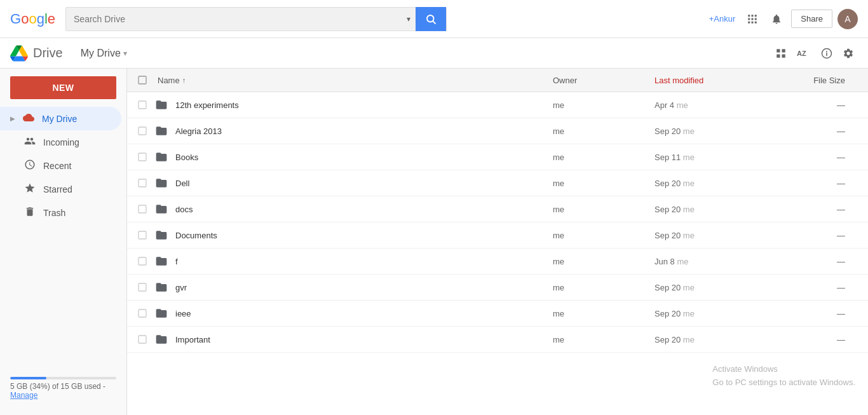  What do you see at coordinates (776, 19) in the screenshot?
I see `bell-icon` at bounding box center [776, 19].